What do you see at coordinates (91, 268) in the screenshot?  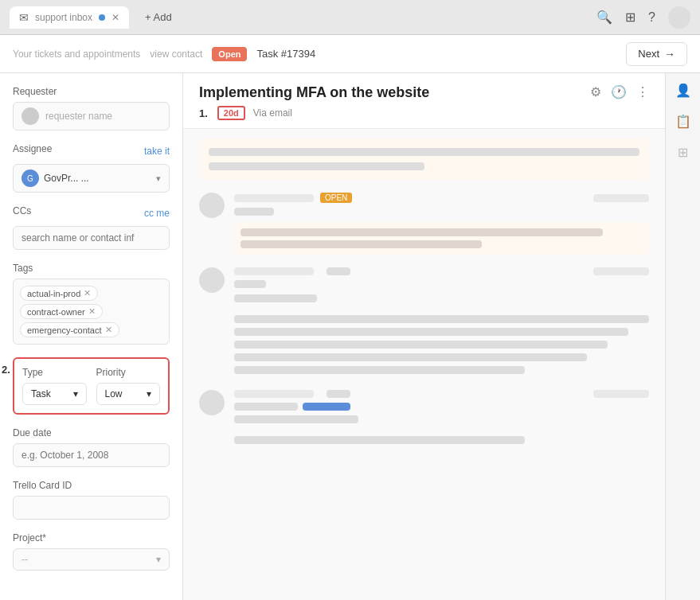 I see `tags-label: Tags` at bounding box center [91, 268].